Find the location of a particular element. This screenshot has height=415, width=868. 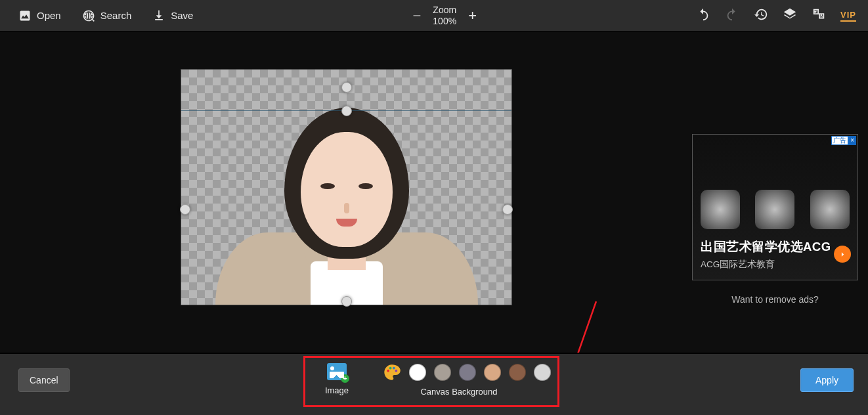

save-label: Save is located at coordinates (182, 16).